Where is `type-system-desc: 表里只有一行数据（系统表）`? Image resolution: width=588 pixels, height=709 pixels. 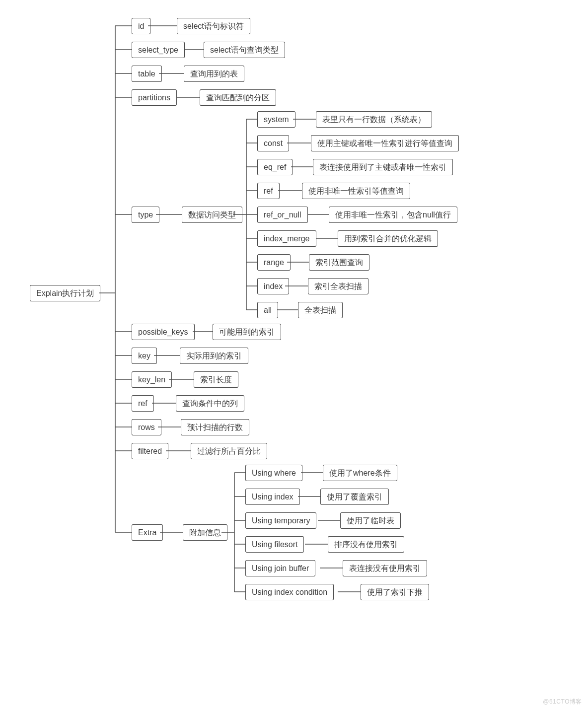
type-system-desc: 表里只有一行数据（系统表） is located at coordinates (374, 119).